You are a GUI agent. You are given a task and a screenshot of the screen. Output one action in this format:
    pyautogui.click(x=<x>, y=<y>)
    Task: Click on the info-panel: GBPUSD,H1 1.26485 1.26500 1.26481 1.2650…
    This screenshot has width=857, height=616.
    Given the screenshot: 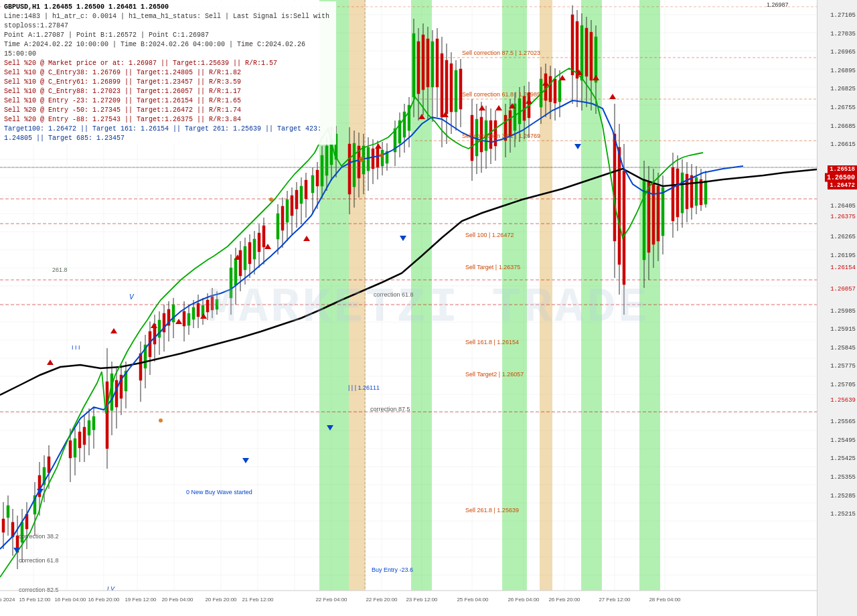 What is the action you would take?
    pyautogui.click(x=169, y=73)
    